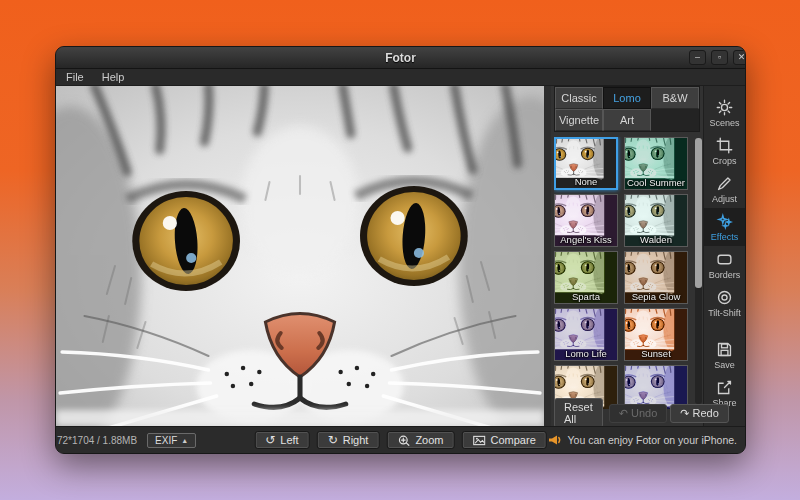 The height and width of the screenshot is (500, 800). Describe the element at coordinates (724, 355) in the screenshot. I see `sidebar-item-save: Save` at that location.